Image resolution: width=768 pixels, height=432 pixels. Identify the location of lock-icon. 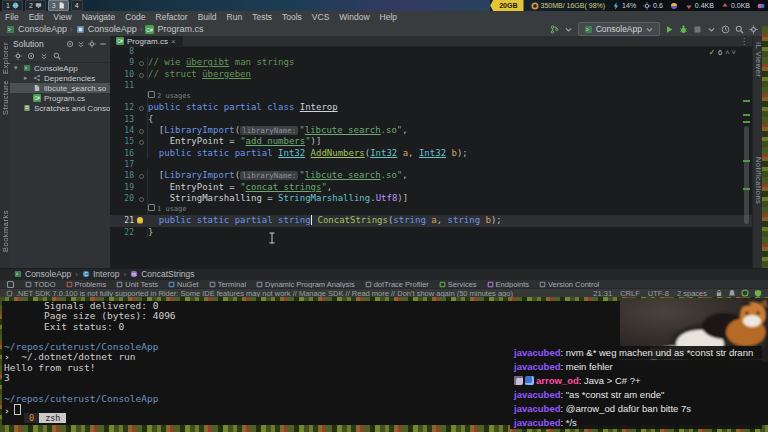
(719, 293).